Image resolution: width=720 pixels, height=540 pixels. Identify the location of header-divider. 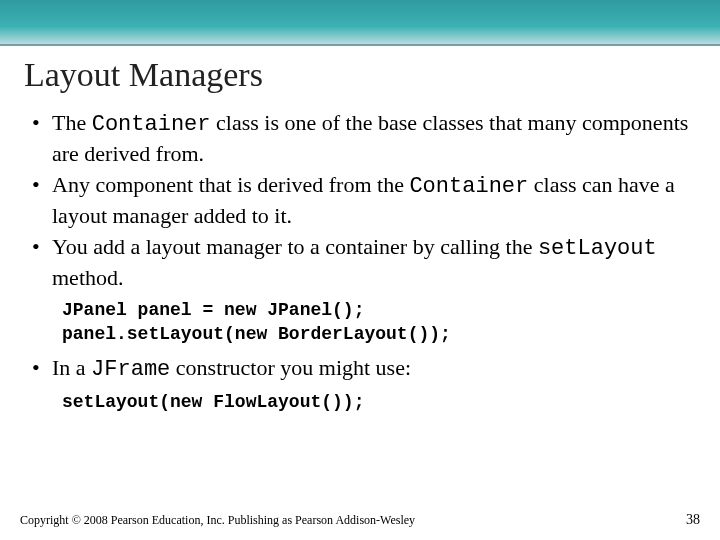
(360, 45).